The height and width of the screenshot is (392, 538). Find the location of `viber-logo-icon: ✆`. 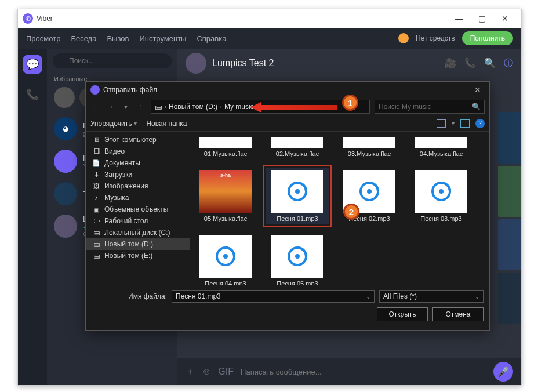

viber-logo-icon: ✆ is located at coordinates (28, 19).